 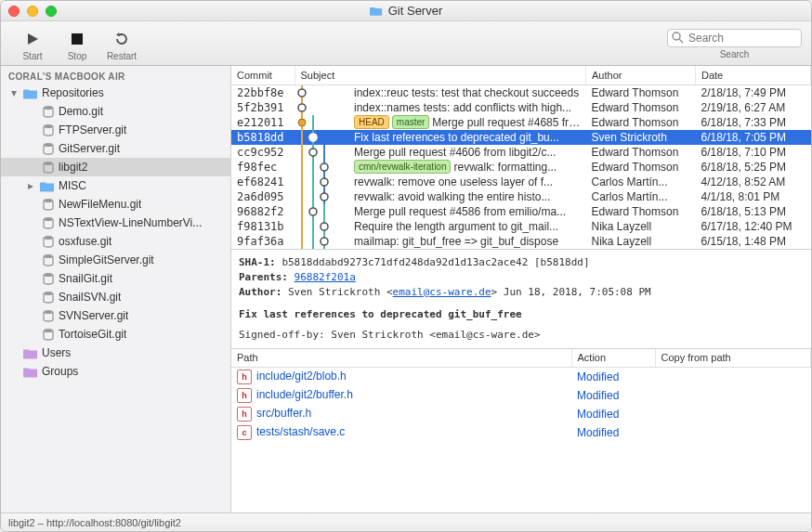 I want to click on col-author: Author, so click(x=641, y=75).